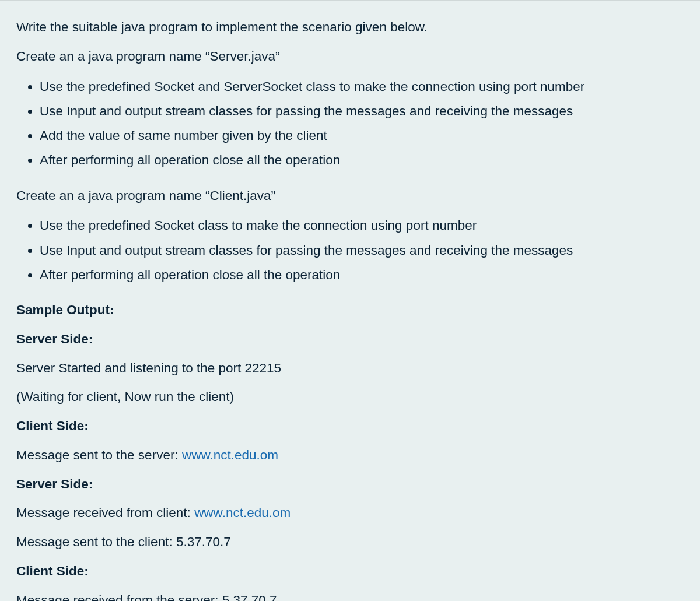 The width and height of the screenshot is (700, 601). Describe the element at coordinates (350, 426) in the screenshot. I see `client-side-heading-1: Client Side:` at that location.